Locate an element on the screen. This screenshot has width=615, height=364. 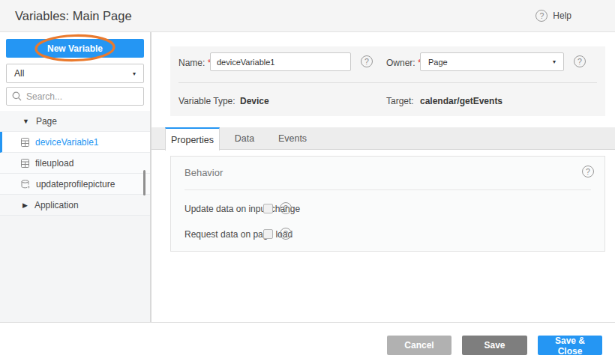
page-title: Variables: Main Page is located at coordinates (74, 16).